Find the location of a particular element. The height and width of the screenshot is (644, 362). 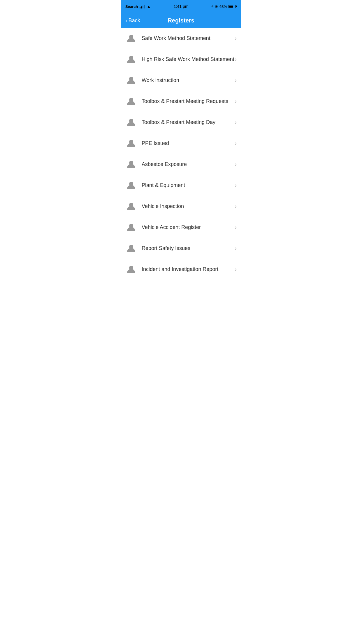

list-item: Plant & Equipment › is located at coordinates (181, 186).